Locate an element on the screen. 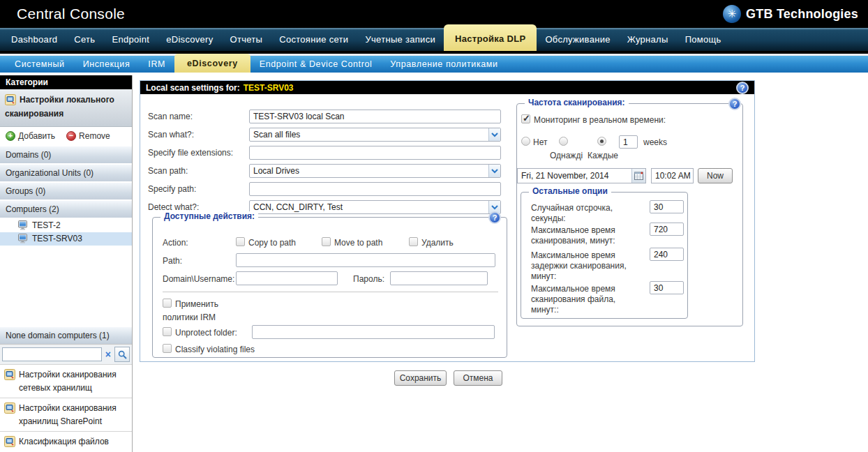  sidebar-group-organizational-units: Organizational Units (0) is located at coordinates (66, 173).